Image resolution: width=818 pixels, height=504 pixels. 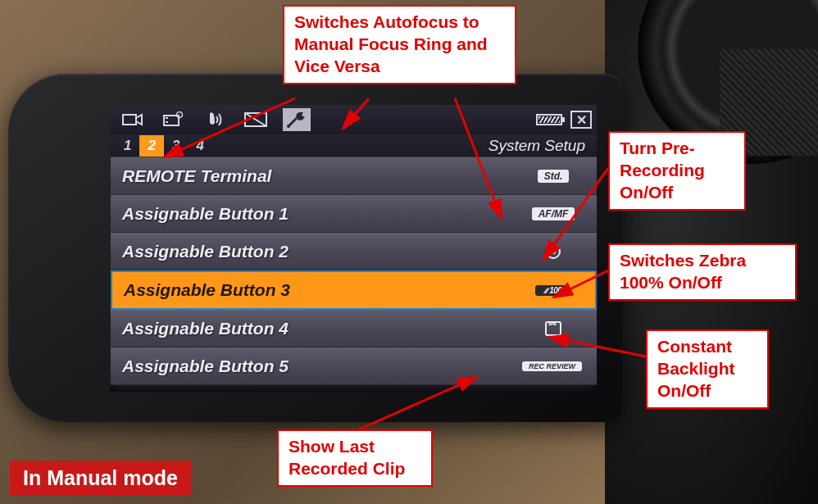 I want to click on audio-icon, so click(x=215, y=120).